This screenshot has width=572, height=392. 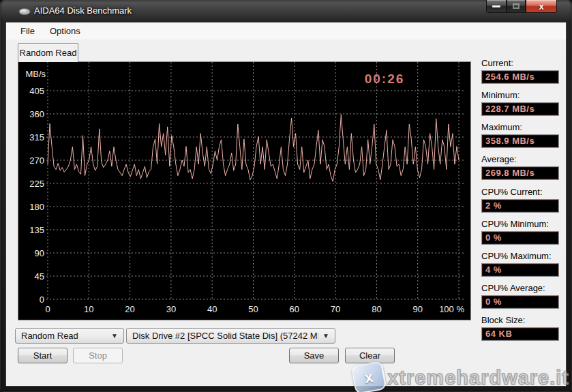 What do you see at coordinates (35, 74) in the screenshot?
I see `y-axis-unit-label: MB/s` at bounding box center [35, 74].